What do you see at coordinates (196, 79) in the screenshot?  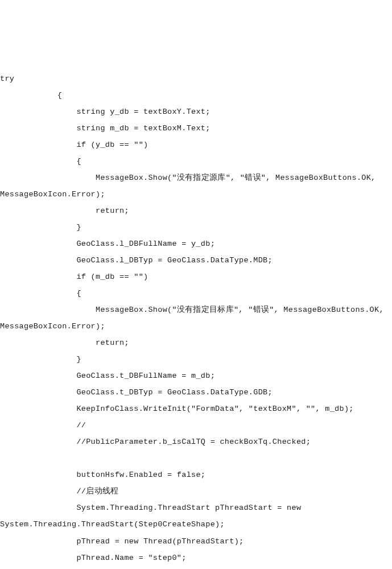 I see `code-line: try` at bounding box center [196, 79].